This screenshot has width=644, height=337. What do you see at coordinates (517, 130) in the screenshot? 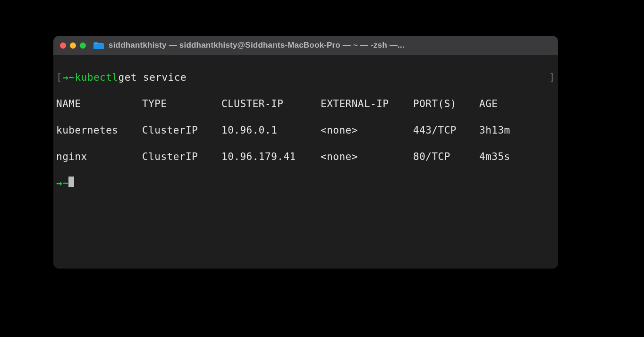
I see `cell-age: 3h13m` at bounding box center [517, 130].